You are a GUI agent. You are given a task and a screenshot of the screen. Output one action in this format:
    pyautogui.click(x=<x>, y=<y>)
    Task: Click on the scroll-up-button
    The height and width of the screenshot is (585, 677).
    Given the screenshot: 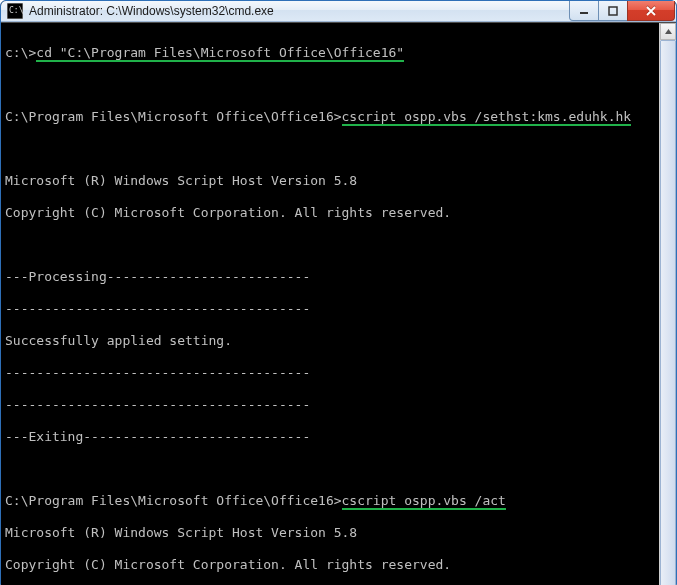 What is the action you would take?
    pyautogui.click(x=668, y=32)
    